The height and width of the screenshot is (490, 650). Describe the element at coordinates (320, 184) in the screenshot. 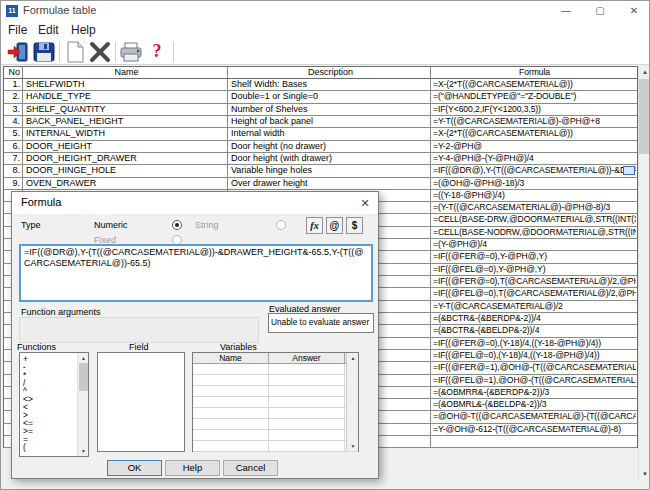

I see `table-row: 9. OVEN_DRAWER Over drawer height =(@OH@…` at that location.